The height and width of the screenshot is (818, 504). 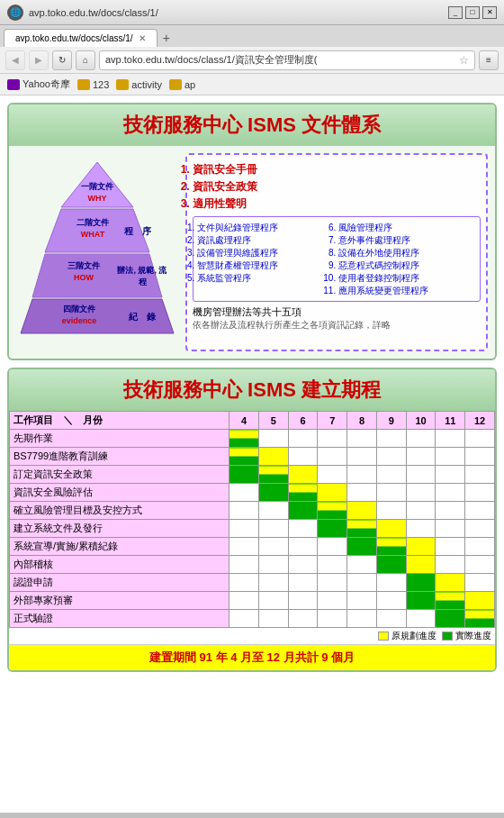 What do you see at coordinates (97, 198) in the screenshot?
I see `svg-text: WHY` at bounding box center [97, 198].